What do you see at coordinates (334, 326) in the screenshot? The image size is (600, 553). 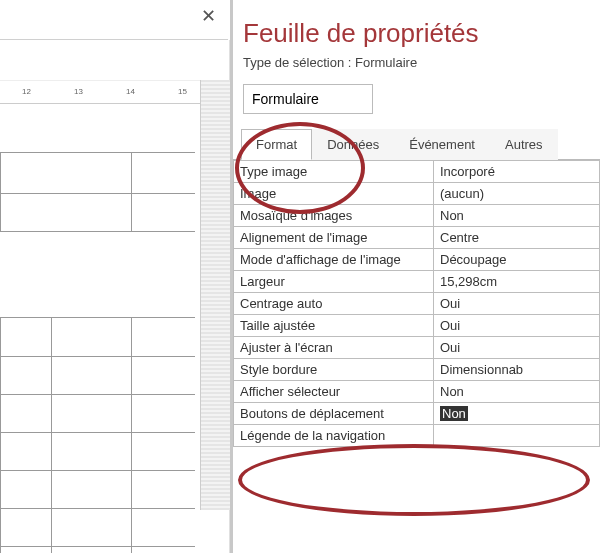 I see `property-label: Taille ajustée` at bounding box center [334, 326].